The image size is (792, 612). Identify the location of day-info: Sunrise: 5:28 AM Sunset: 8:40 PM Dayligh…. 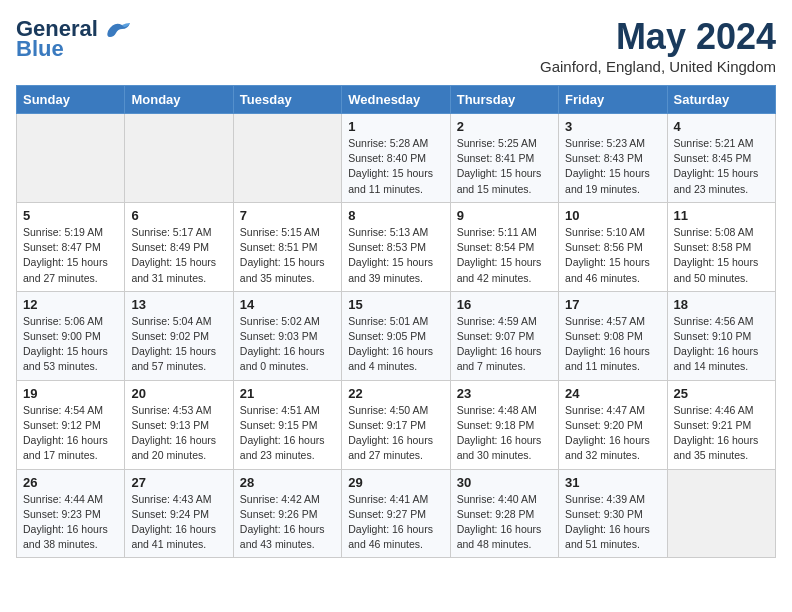
(396, 166).